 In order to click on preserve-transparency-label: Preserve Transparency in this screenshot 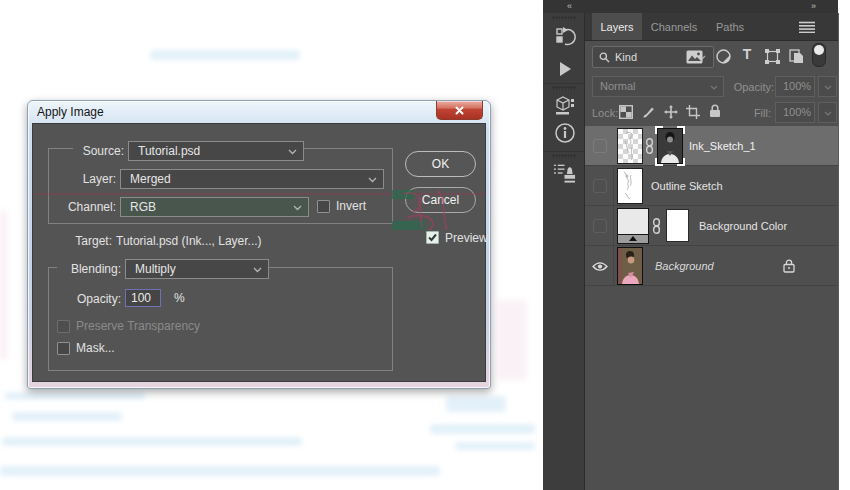, I will do `click(138, 326)`.